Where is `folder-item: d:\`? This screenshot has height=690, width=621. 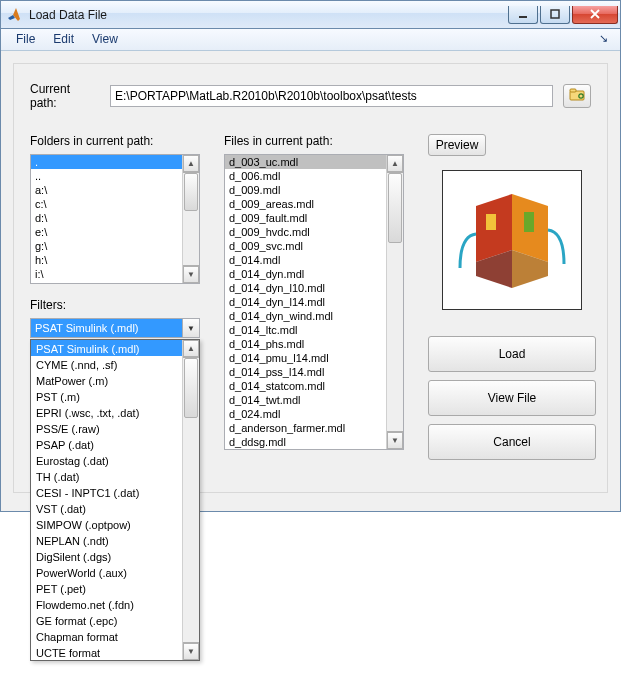
folder-item: d:\ is located at coordinates (106, 218).